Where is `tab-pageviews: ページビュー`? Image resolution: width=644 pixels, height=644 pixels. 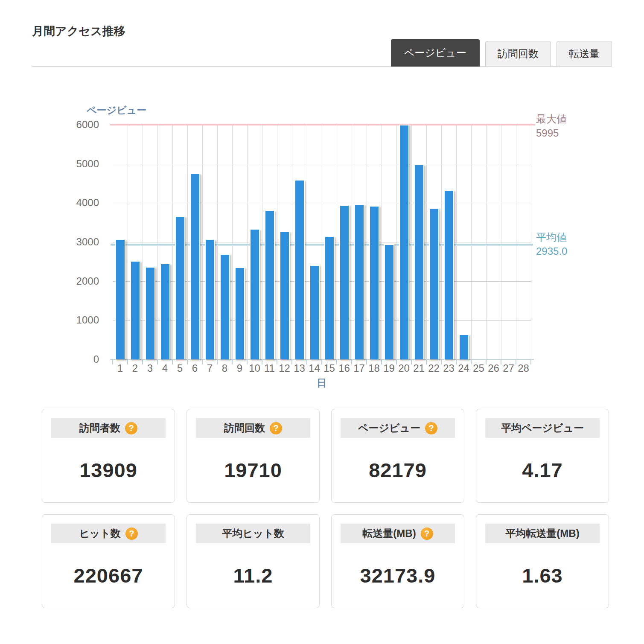
tab-pageviews: ページビュー is located at coordinates (435, 53).